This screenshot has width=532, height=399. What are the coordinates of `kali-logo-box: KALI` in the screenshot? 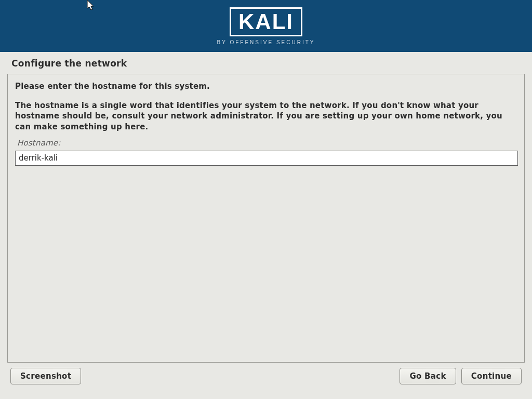 It's located at (266, 22).